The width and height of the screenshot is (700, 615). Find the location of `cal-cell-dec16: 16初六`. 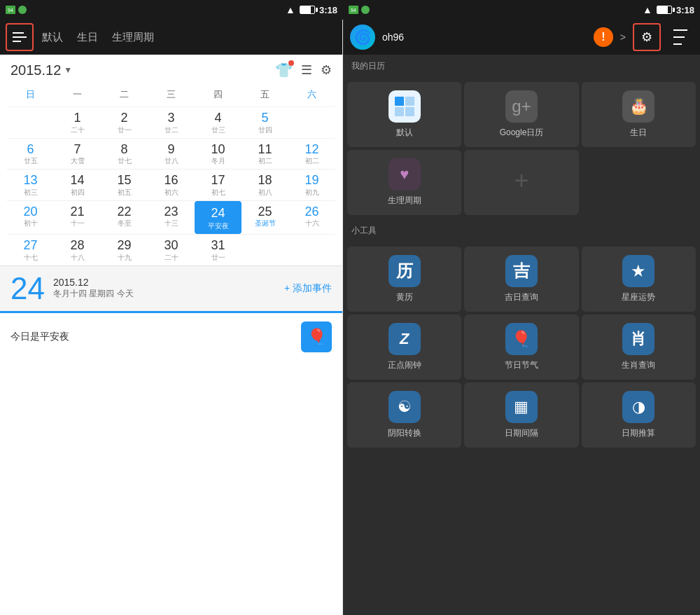

cal-cell-dec16: 16初六 is located at coordinates (171, 185).